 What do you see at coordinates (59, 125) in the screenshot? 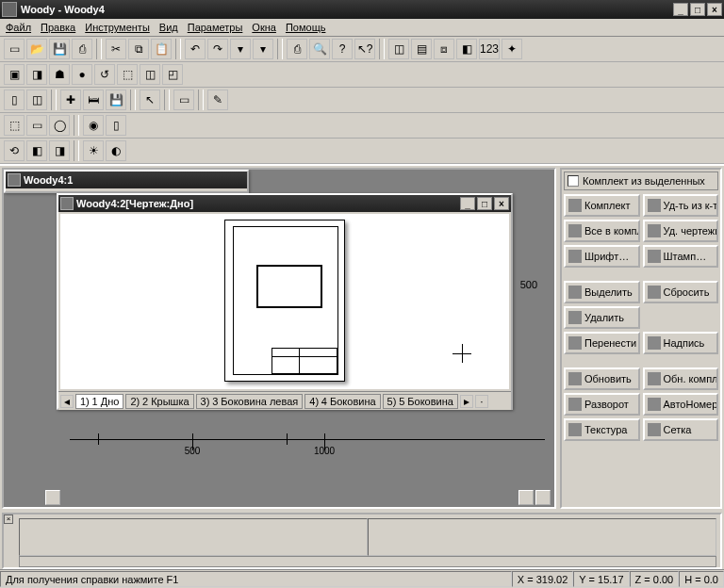
I see `tb4-3-icon: ◯` at bounding box center [59, 125].